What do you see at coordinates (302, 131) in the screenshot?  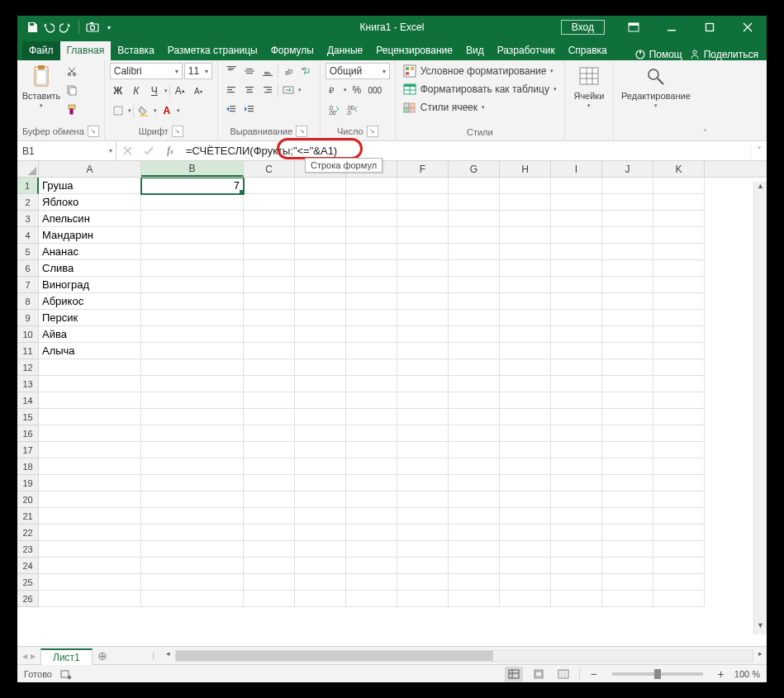 I see `alignment-dialog-launcher: ↘` at bounding box center [302, 131].